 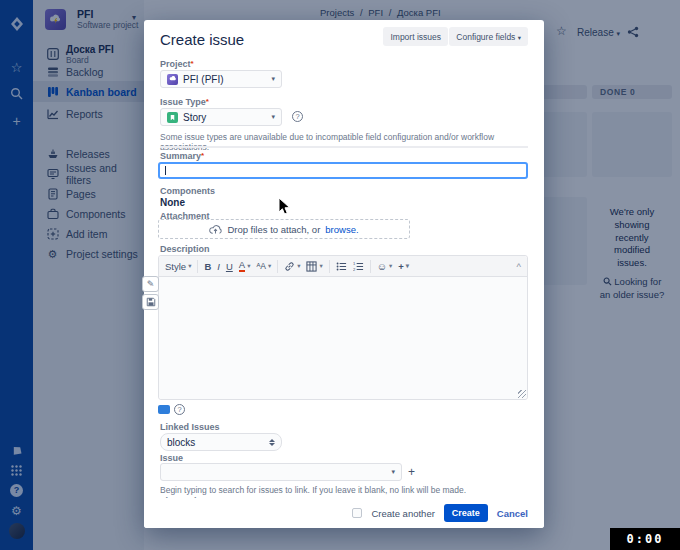 I want to click on configure-fields-button: Configure fields ▾, so click(x=488, y=36).